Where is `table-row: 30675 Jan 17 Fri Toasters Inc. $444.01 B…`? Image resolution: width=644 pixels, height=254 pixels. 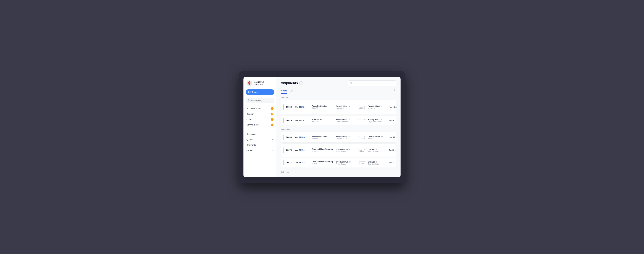
table-row: 30675 Jan 17 Fri Toasters Inc. $444.01 B… is located at coordinates (338, 120).